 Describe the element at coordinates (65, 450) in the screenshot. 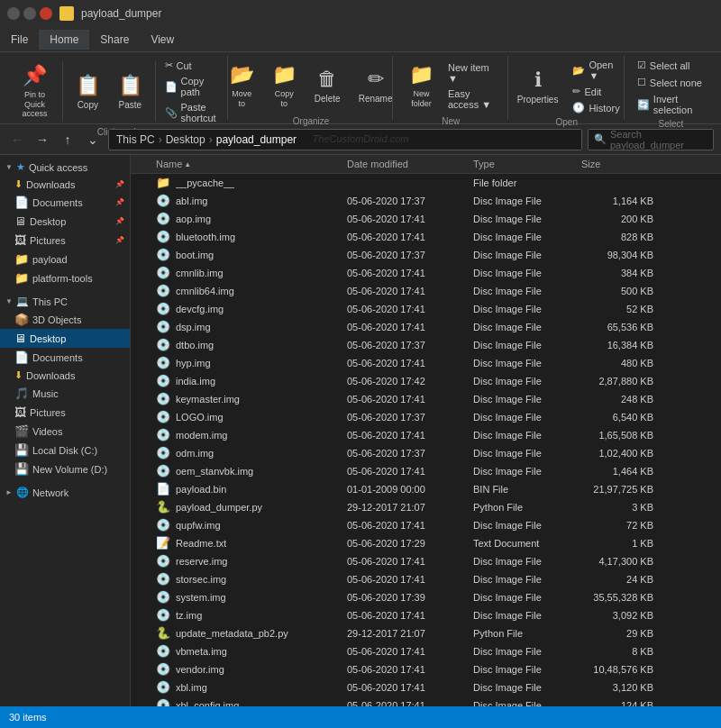

I see `sidebar-item-local-disk: 💾 Local Disk (C:)` at that location.